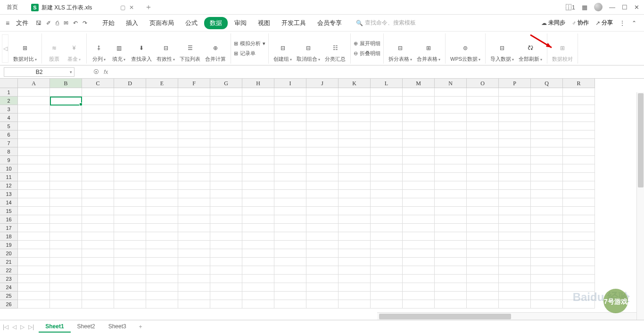 The height and width of the screenshot is (333, 644). Describe the element at coordinates (290, 160) in the screenshot. I see `cell-I9` at that location.